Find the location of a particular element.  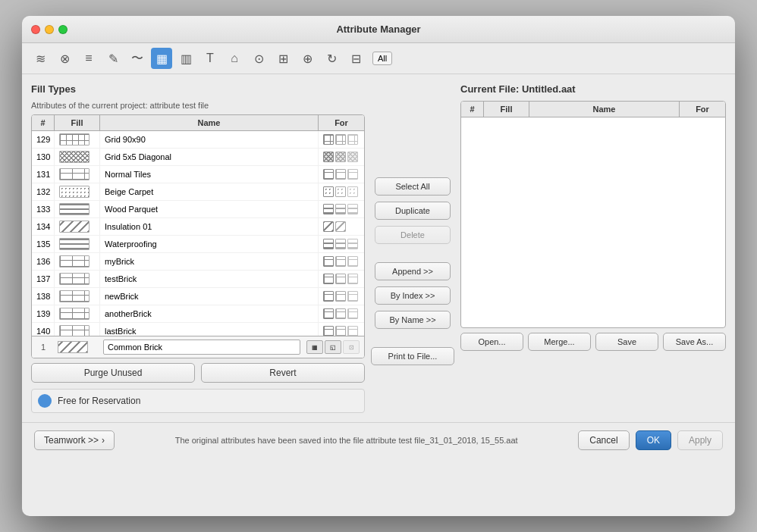

spin-icon: ↻ is located at coordinates (331, 58).